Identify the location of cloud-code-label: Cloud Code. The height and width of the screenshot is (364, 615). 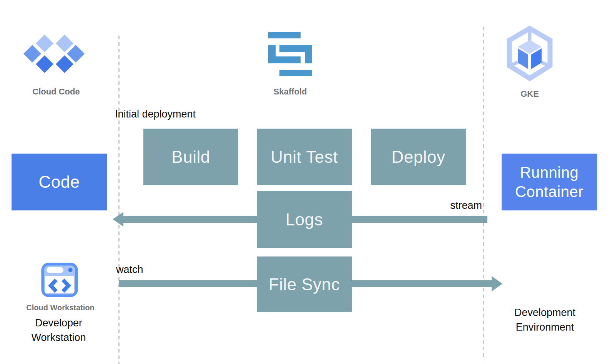
(56, 92).